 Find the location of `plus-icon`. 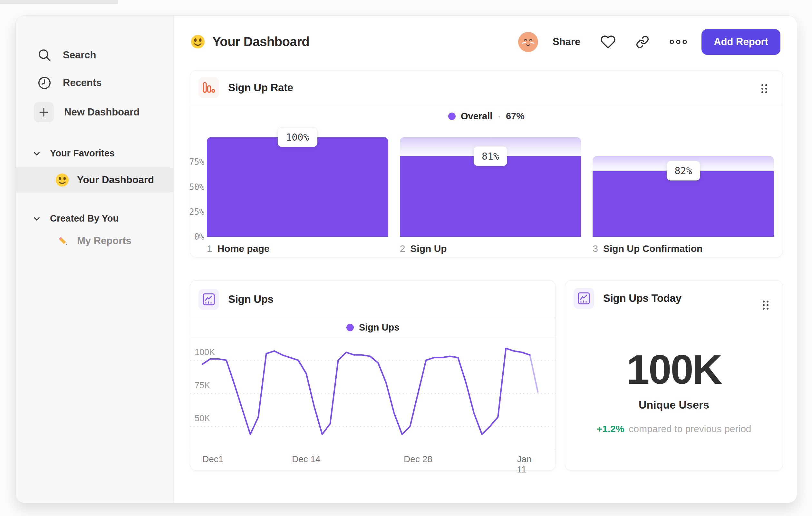

plus-icon is located at coordinates (44, 112).